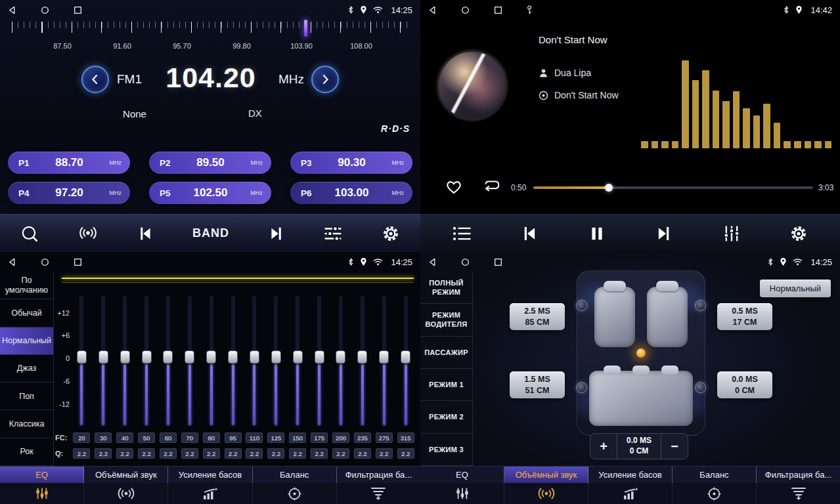  Describe the element at coordinates (447, 450) in the screenshot. I see `mode-item-5: РЕЖИМ 3` at that location.